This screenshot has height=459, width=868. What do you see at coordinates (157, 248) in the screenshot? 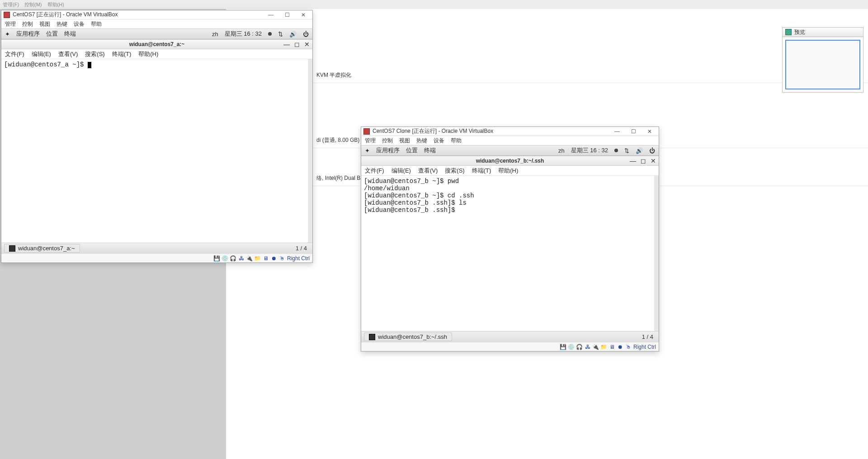
I see `vm-a-gnome-bottom-panel: widuan@centos7_a:~ 1 / 4` at bounding box center [157, 248].